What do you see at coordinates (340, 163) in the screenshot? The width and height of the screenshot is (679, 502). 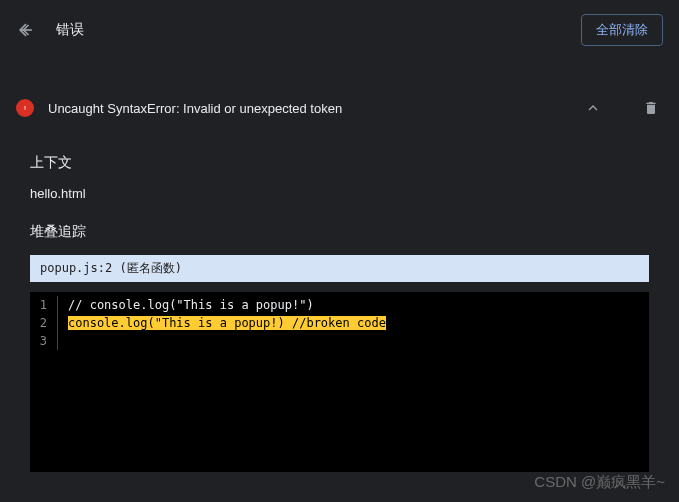 I see `context-label: 上下文` at bounding box center [340, 163].